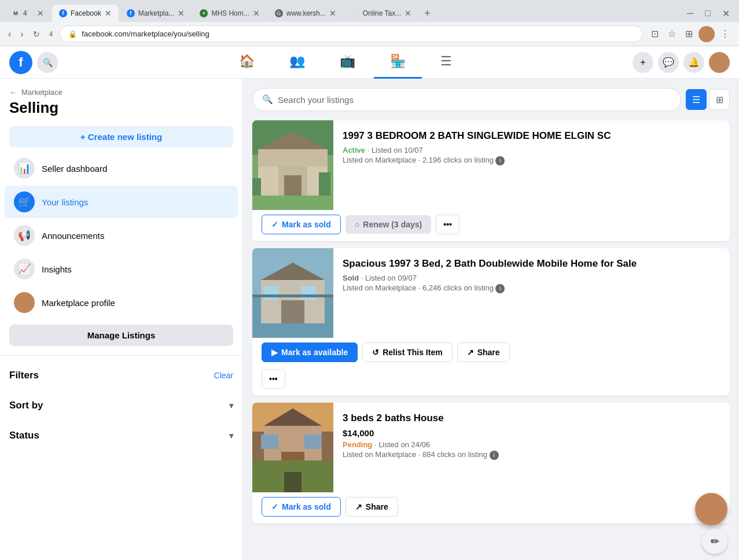  I want to click on nav-marketplace: 🏪, so click(398, 62).